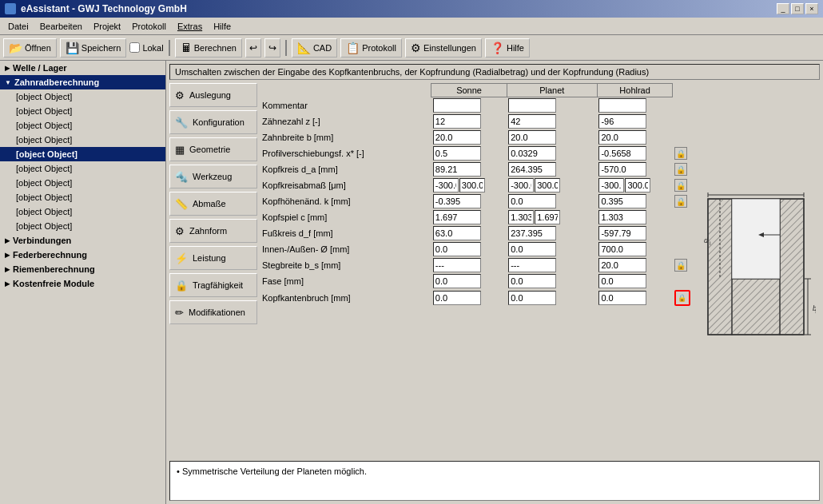 Image resolution: width=823 pixels, height=504 pixels. Describe the element at coordinates (83, 240) in the screenshot. I see `sidebar-group-verbindungen: ▶ Verbindungen` at that location.